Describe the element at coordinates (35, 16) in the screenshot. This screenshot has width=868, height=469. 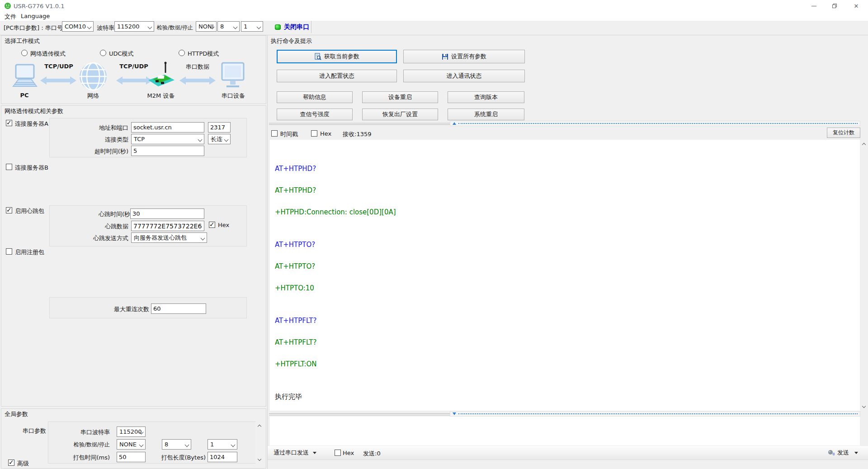
I see `menu-language: Language` at that location.